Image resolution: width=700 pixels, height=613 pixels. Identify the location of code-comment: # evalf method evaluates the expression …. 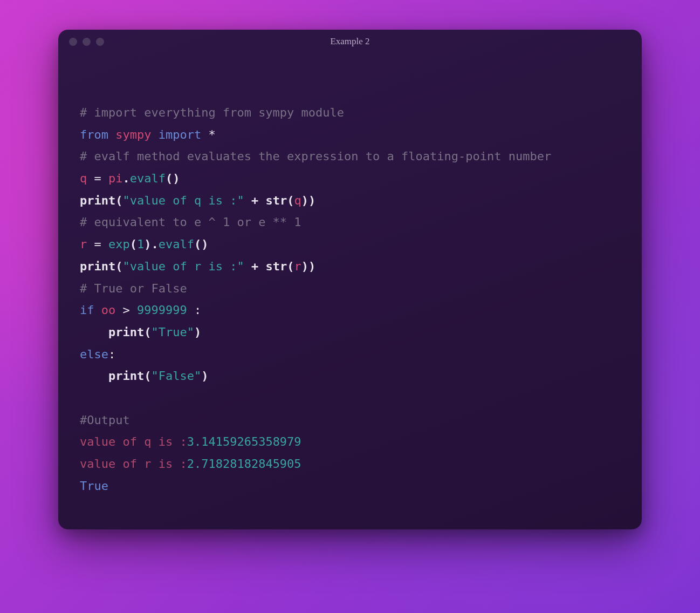
(315, 156).